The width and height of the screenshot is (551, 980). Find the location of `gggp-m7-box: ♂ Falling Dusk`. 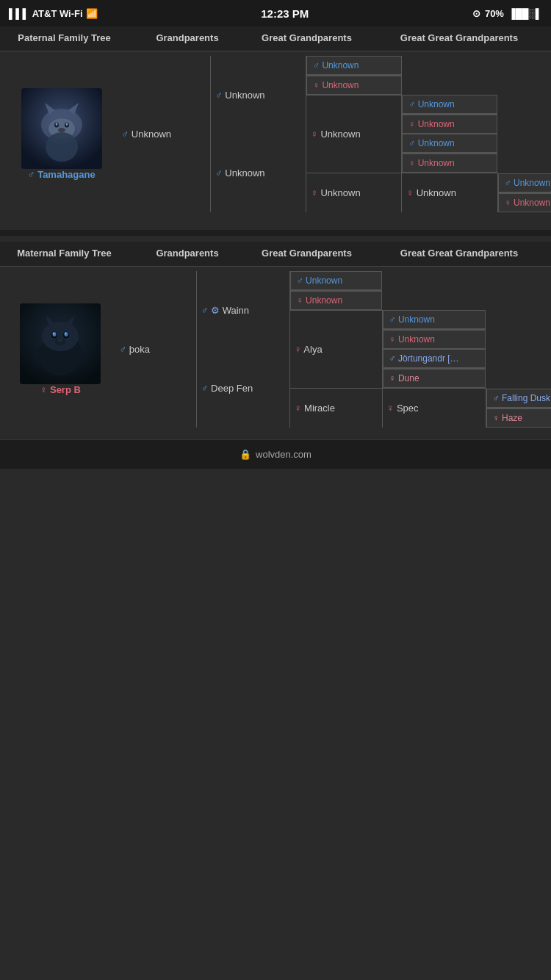

gggp-m7-box: ♂ Falling Dusk is located at coordinates (519, 398).